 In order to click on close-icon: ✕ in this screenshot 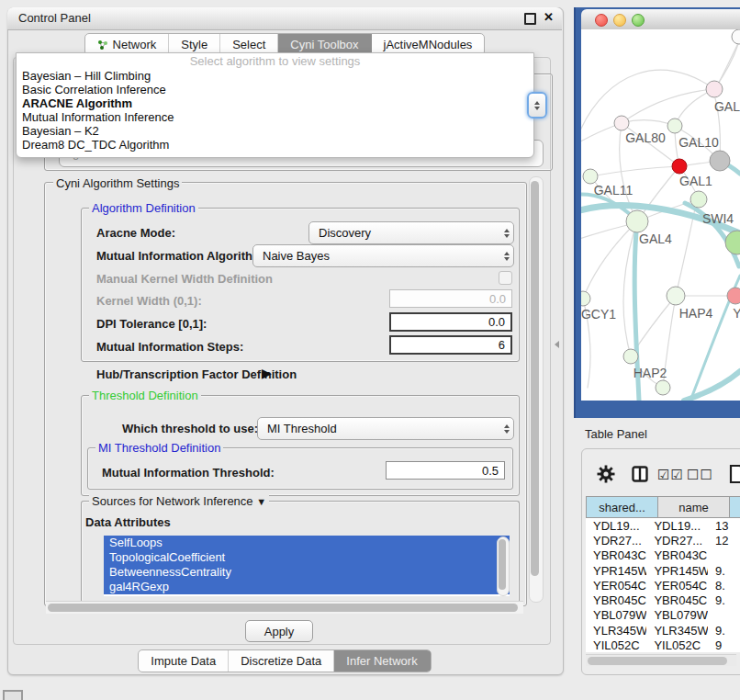, I will do `click(549, 17)`.